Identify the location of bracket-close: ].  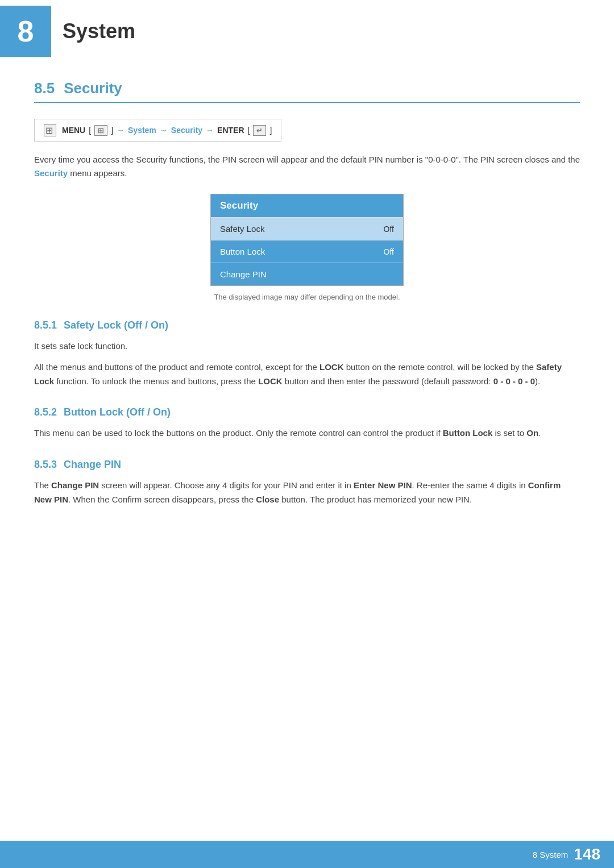
(112, 130).